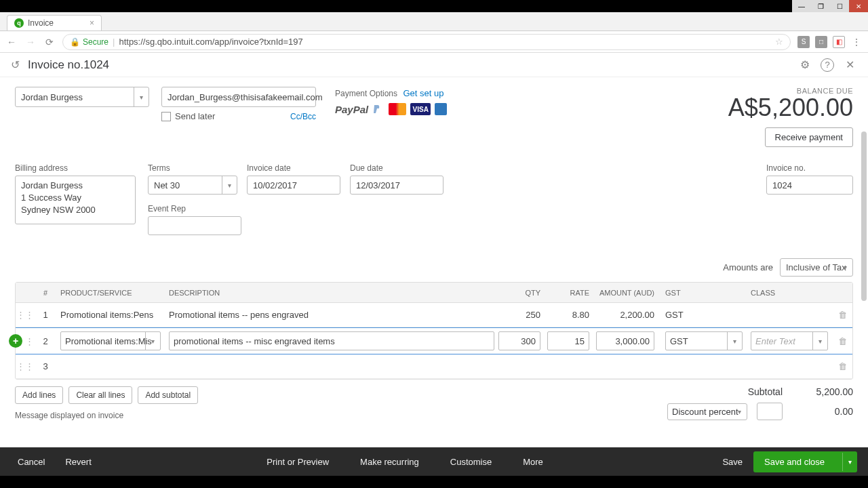  What do you see at coordinates (704, 341) in the screenshot?
I see `gst-select: GST▾` at bounding box center [704, 341].